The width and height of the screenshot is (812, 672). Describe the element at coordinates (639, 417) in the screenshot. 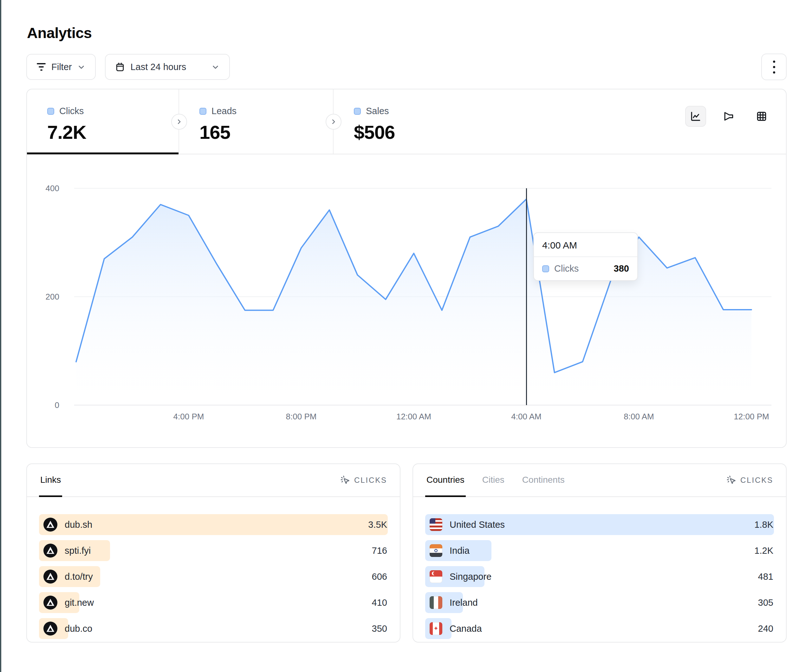

I see `x-axis-tick: 8:00 AM` at that location.